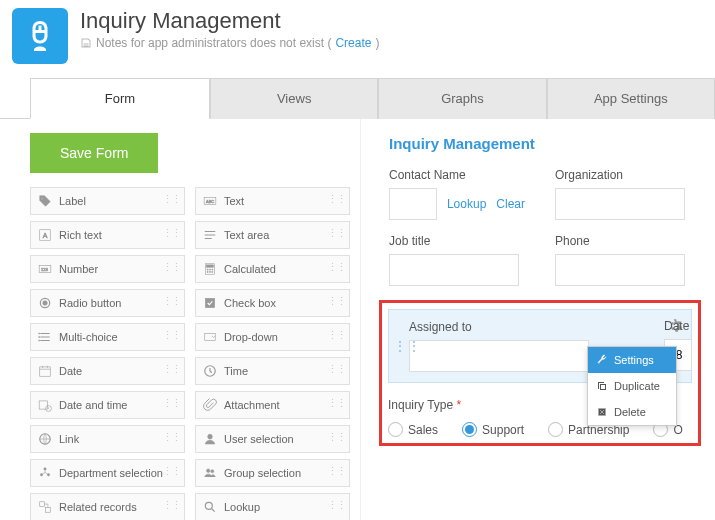  Describe the element at coordinates (45, 337) in the screenshot. I see `list-icon` at that location.